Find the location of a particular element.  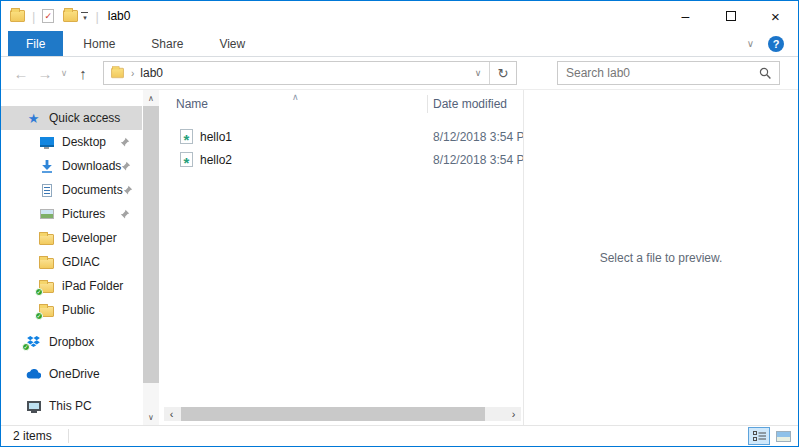

file-rows: * hello1 8/12/2018 3:54 PM * hello2 8/12… is located at coordinates (342, 148).